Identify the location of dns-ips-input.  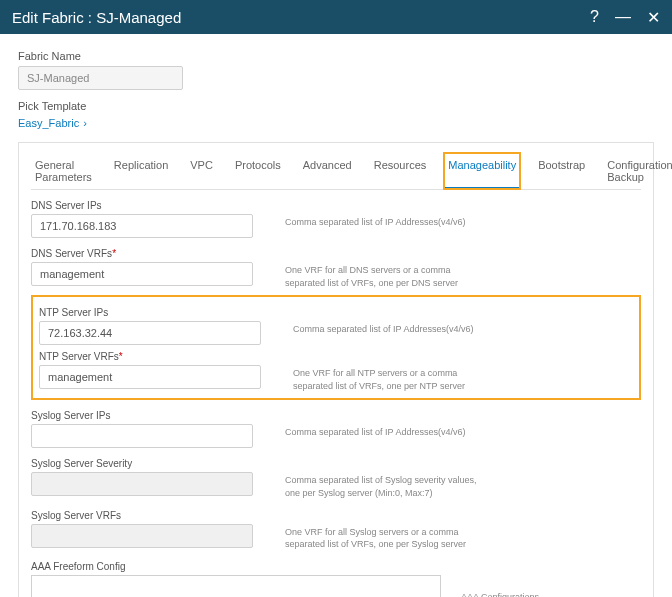
(142, 226).